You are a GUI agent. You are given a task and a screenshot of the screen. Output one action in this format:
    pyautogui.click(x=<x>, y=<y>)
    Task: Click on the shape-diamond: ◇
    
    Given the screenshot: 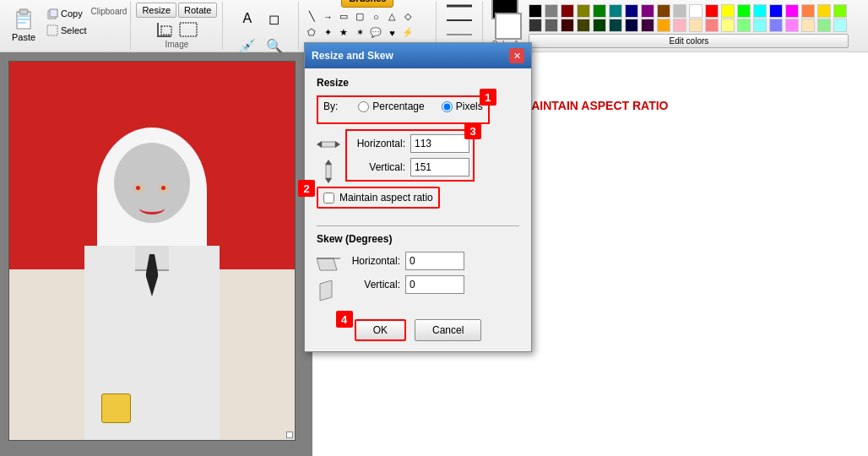 What is the action you would take?
    pyautogui.click(x=408, y=17)
    